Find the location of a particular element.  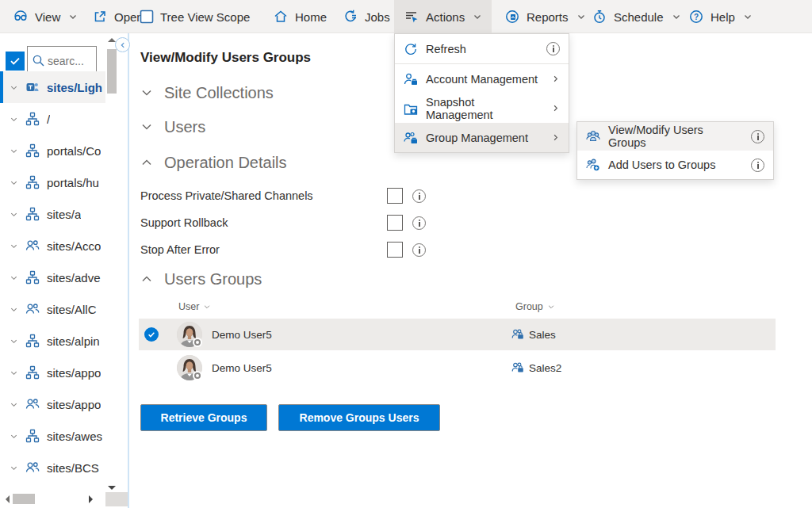

tree-item-sites-awes: sites/awes is located at coordinates (52, 436).